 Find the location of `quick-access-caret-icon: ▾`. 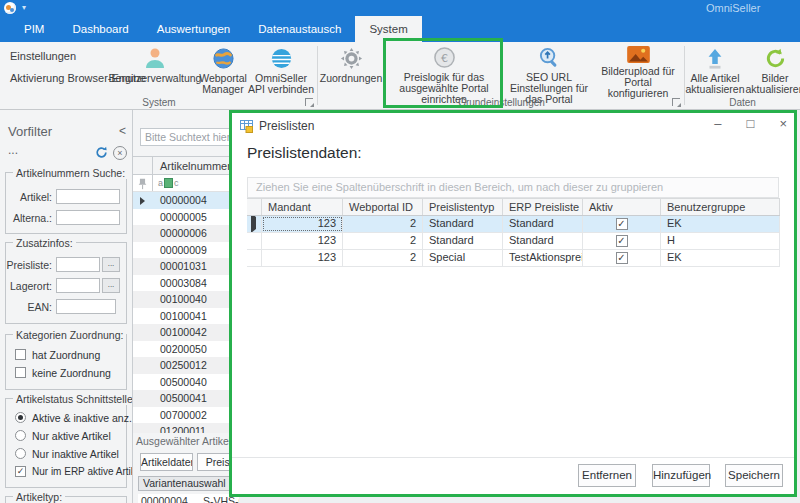

quick-access-caret-icon: ▾ is located at coordinates (24, 8).